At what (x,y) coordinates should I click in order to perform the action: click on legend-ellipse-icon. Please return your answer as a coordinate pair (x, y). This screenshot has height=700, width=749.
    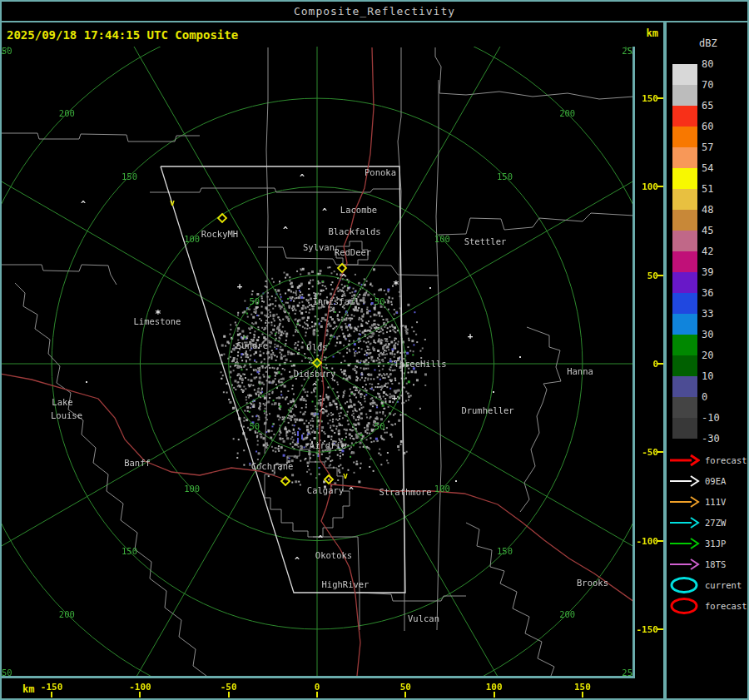
    Looking at the image, I should click on (684, 585).